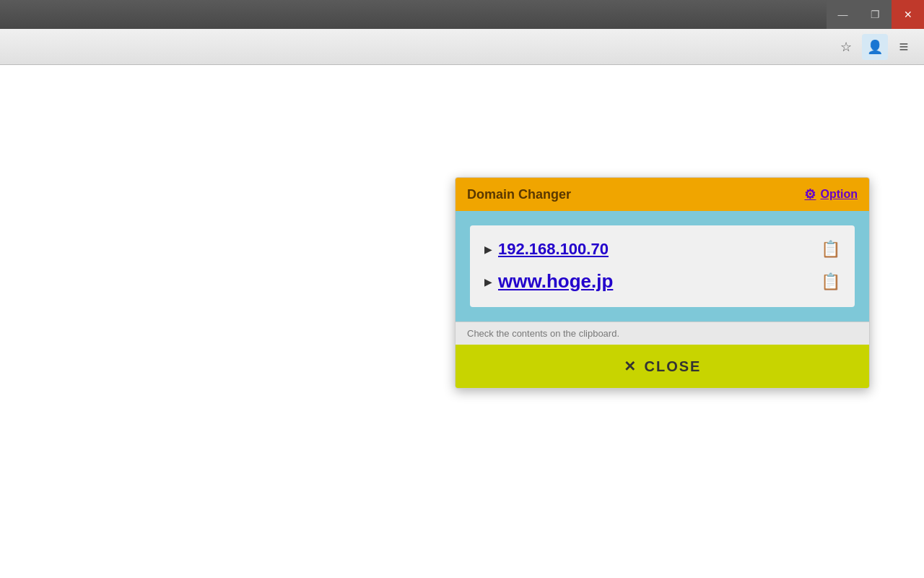  Describe the element at coordinates (875, 14) in the screenshot. I see `maximize-button: ❐` at that location.